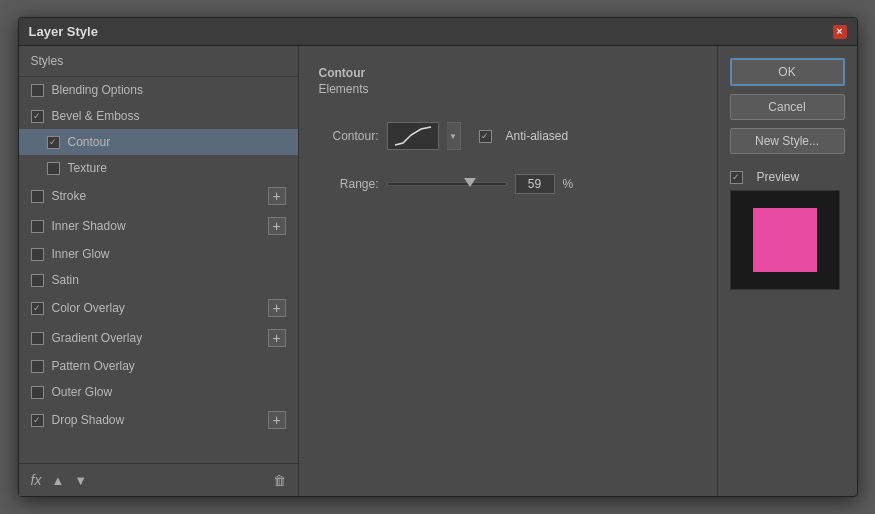 Image resolution: width=875 pixels, height=514 pixels. Describe the element at coordinates (158, 196) in the screenshot. I see `sidebar-item-stroke: Stroke +` at that location.